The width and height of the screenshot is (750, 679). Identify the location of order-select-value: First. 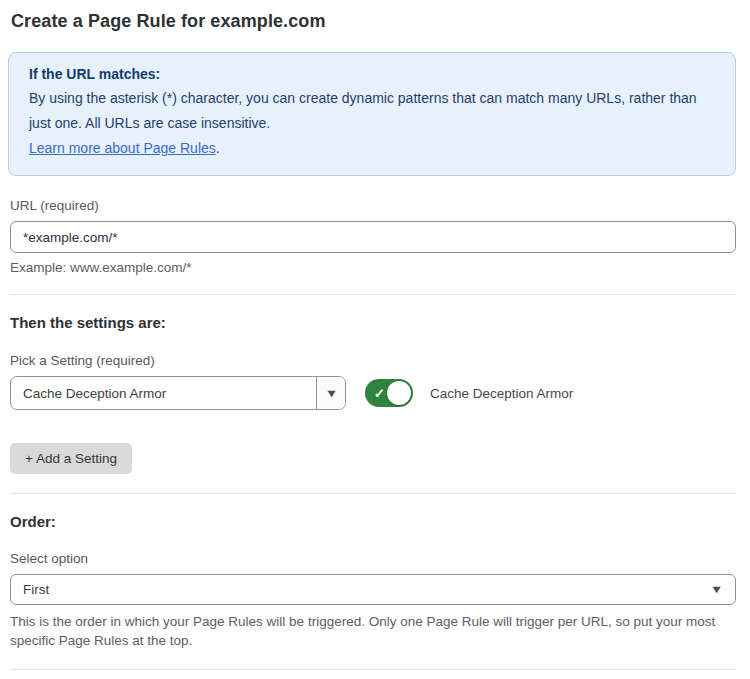
(361, 590).